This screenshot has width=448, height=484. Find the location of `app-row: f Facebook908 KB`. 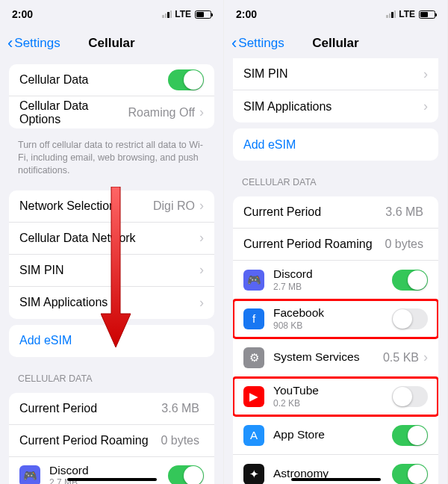

app-row: f Facebook908 KB is located at coordinates (336, 319).